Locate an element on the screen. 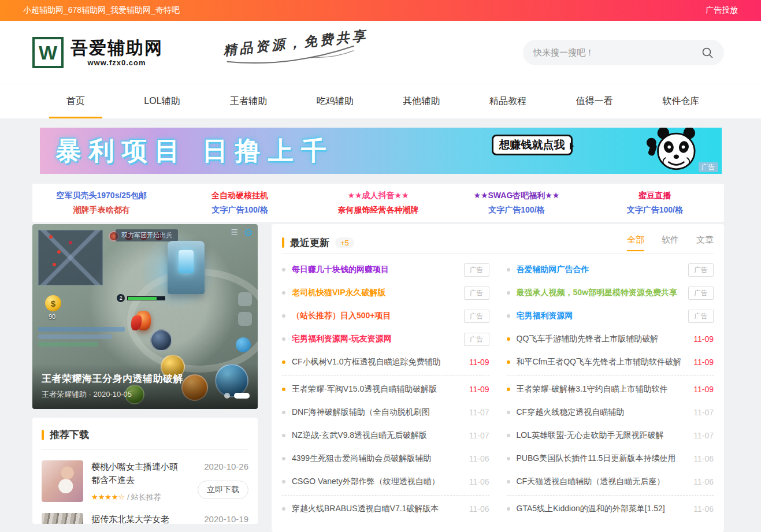 Image resolution: width=761 pixels, height=532 pixels. update-post-item: 王者荣耀-破解椿3.1守约自瞄上市辅助软件11-09 is located at coordinates (610, 389).